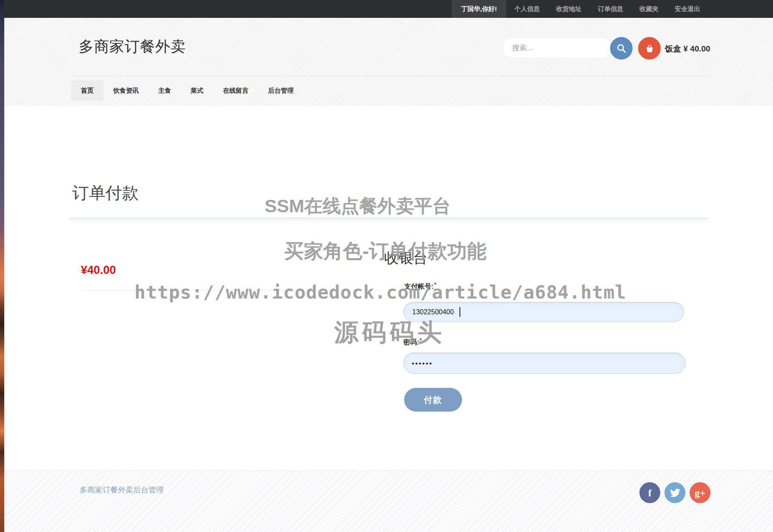  I want to click on search-icon, so click(622, 48).